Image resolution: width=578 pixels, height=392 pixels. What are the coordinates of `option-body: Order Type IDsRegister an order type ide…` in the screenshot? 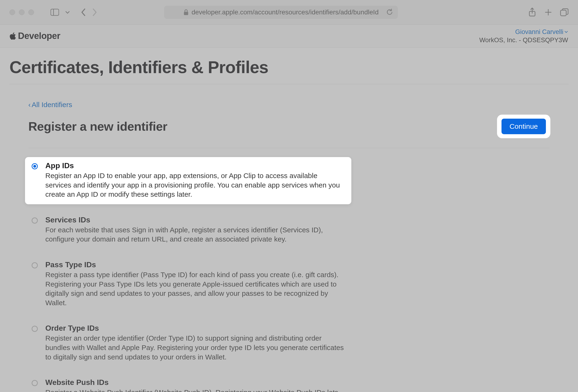 It's located at (294, 343).